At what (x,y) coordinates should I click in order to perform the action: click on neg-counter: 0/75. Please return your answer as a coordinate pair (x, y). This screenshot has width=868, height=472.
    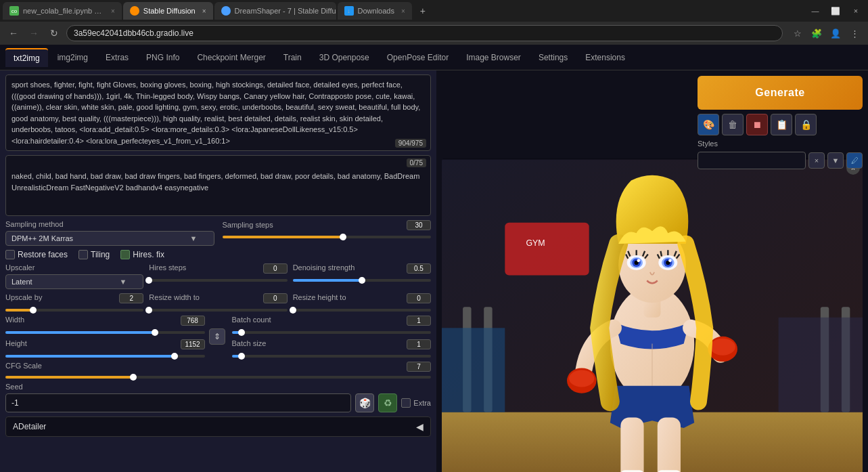
    Looking at the image, I should click on (417, 163).